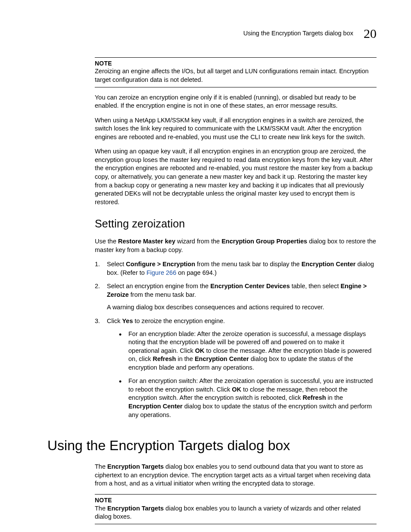 This screenshot has height=532, width=411. I want to click on paragraph: When using an opaque key vault, if all e…, so click(236, 177).